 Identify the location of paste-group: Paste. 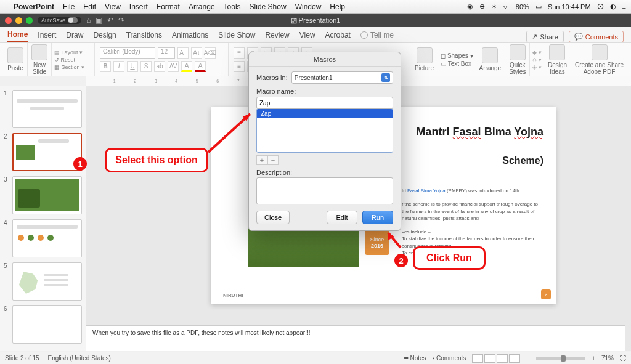
(16, 59).